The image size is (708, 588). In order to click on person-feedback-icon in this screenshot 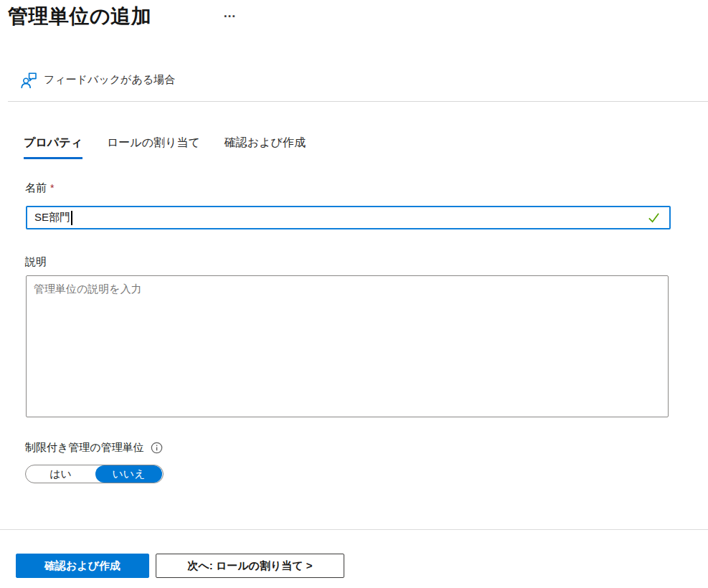, I will do `click(29, 80)`.